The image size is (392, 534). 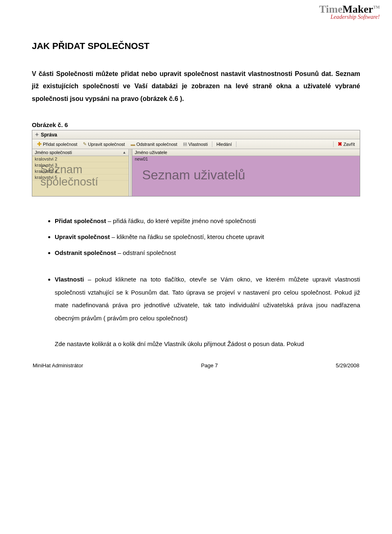 What do you see at coordinates (80, 153) in the screenshot?
I see `left-column-header: Jméno společnosti ▲` at bounding box center [80, 153].